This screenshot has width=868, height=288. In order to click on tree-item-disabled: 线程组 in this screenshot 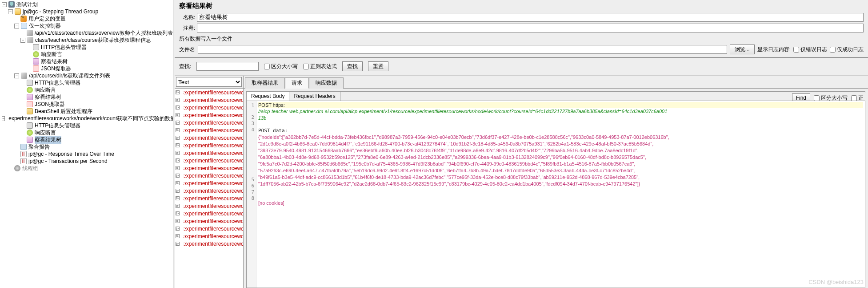, I will do `click(87, 168)`.